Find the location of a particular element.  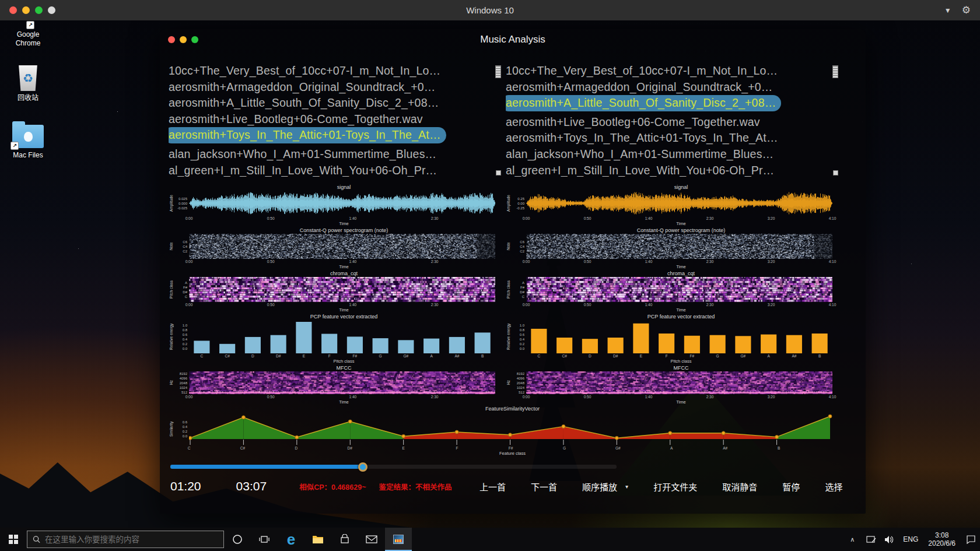

desktop-icon-recycle-bin: ♻ 回收站 is located at coordinates (28, 84).